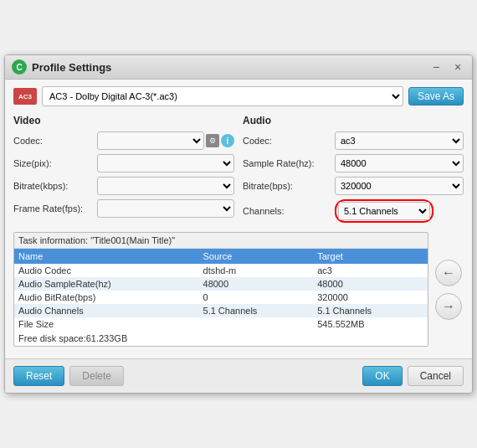 Image resolution: width=477 pixels, height=448 pixels. Describe the element at coordinates (256, 270) in the screenshot. I see `table-cell: dtshd-m` at that location.